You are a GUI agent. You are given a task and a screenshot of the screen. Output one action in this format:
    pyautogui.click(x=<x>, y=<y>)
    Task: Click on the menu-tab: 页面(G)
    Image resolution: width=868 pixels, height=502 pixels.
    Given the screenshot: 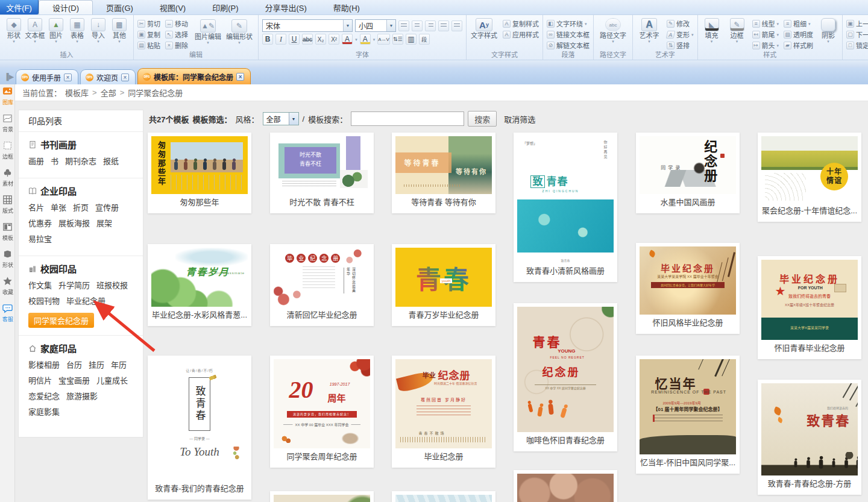 What is the action you would take?
    pyautogui.click(x=119, y=7)
    